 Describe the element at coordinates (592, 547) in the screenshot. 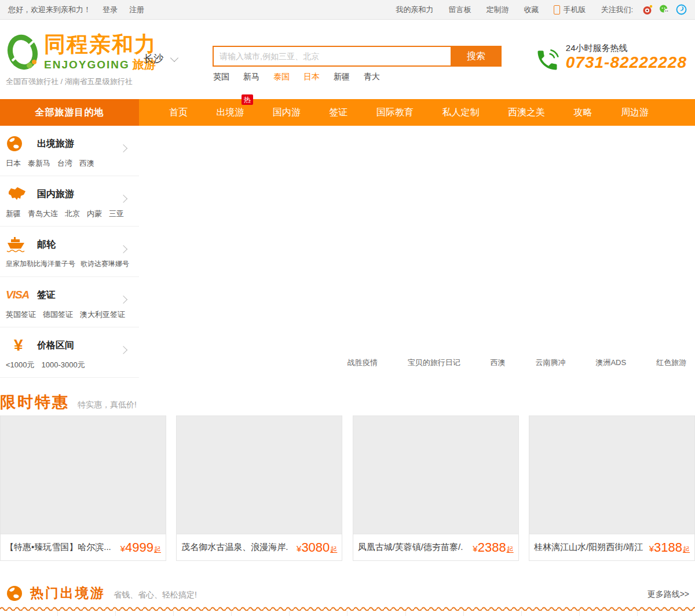

I see `deal-card-title: 桂林漓江山水/阳朔西街/靖江` at that location.